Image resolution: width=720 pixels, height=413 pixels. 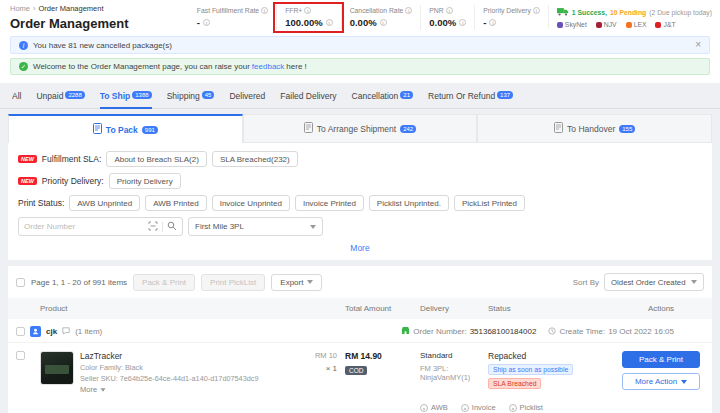 What do you see at coordinates (572, 24) in the screenshot?
I see `courier-chip-skynet: SkyNet` at bounding box center [572, 24].